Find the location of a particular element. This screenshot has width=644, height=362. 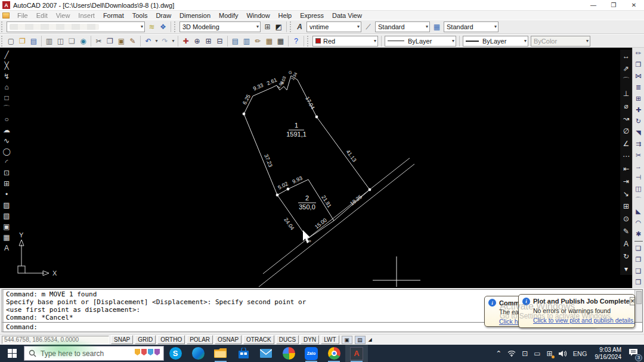

break-at-point-icon: ⊣ is located at coordinates (639, 178).